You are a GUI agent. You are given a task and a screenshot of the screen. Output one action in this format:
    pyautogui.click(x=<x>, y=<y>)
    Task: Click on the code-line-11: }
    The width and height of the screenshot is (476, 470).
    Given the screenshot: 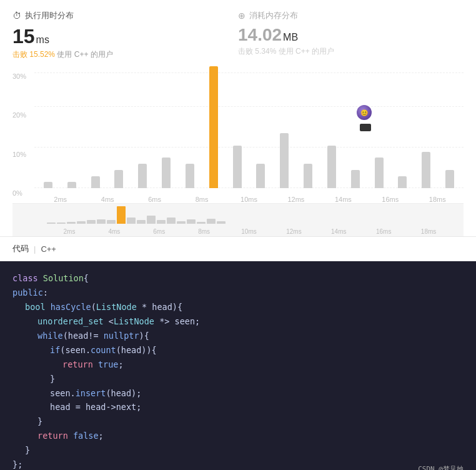 What is the action you would take?
    pyautogui.click(x=238, y=421)
    